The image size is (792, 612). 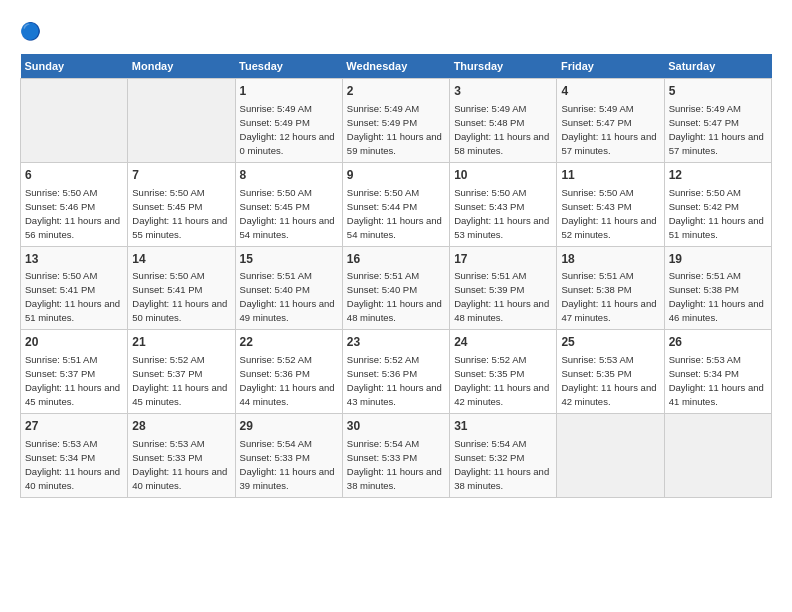 I want to click on day-number: 7, so click(x=181, y=176).